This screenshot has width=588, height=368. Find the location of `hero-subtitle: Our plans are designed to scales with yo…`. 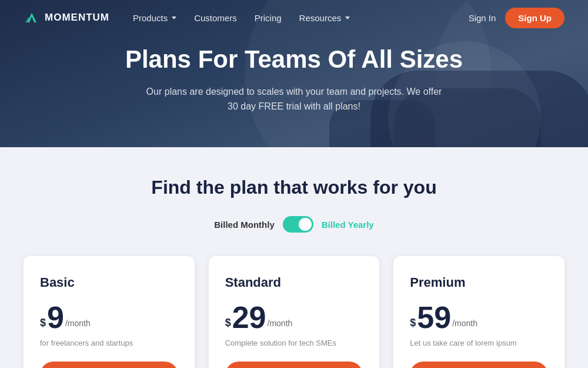

hero-subtitle: Our plans are designed to scales with yo… is located at coordinates (294, 99).